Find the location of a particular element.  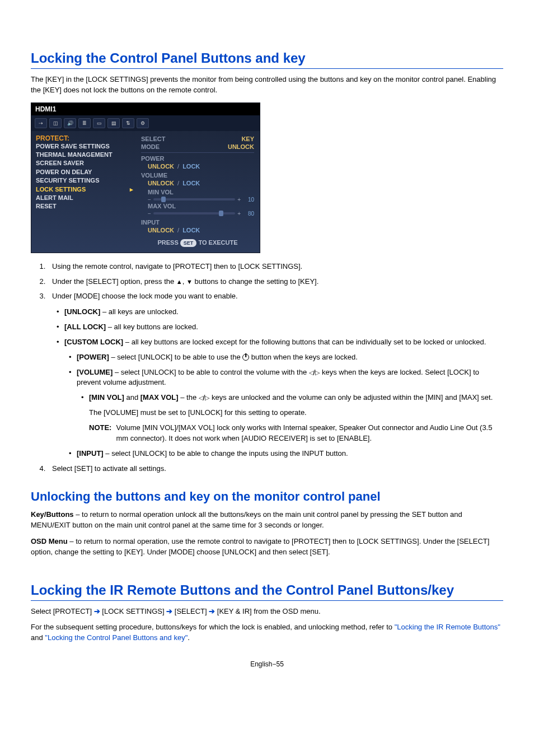

osd-tab-icon: ▤ is located at coordinates (114, 123).